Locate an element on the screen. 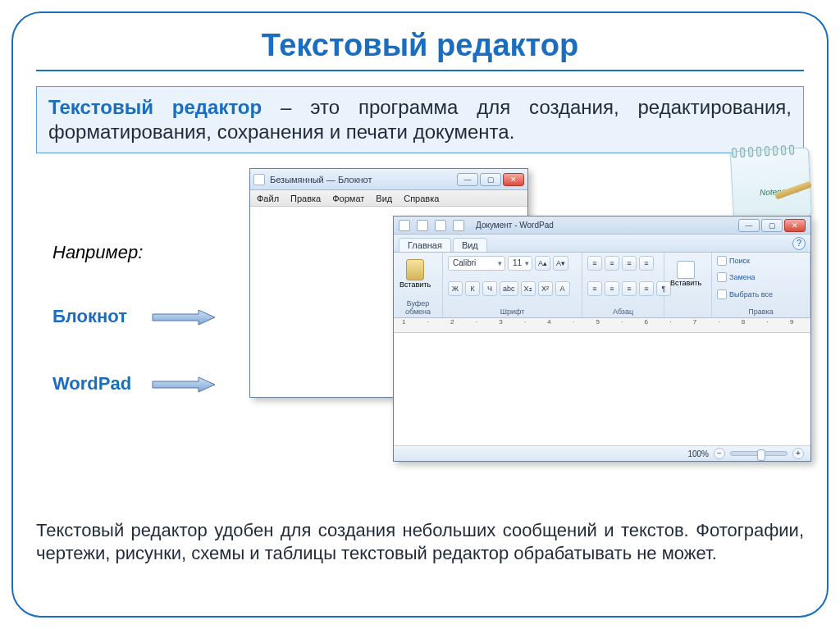 Image resolution: width=840 pixels, height=629 pixels. find-button: Поиск is located at coordinates (761, 261).